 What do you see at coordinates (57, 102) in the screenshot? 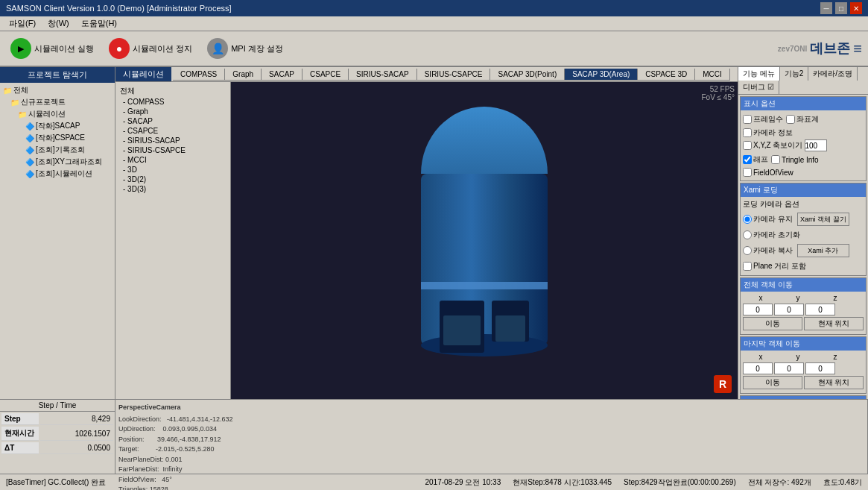
I see `tree-item-new-project: 📁 신규프로젝트` at bounding box center [57, 102].